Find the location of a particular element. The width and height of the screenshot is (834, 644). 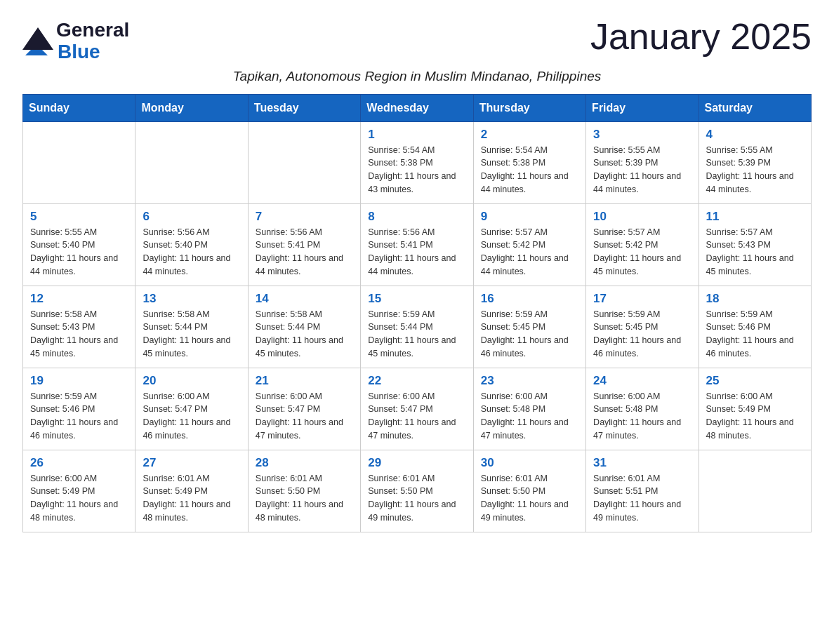

sunset-text: Sunset: 5:46 PM is located at coordinates (62, 409).